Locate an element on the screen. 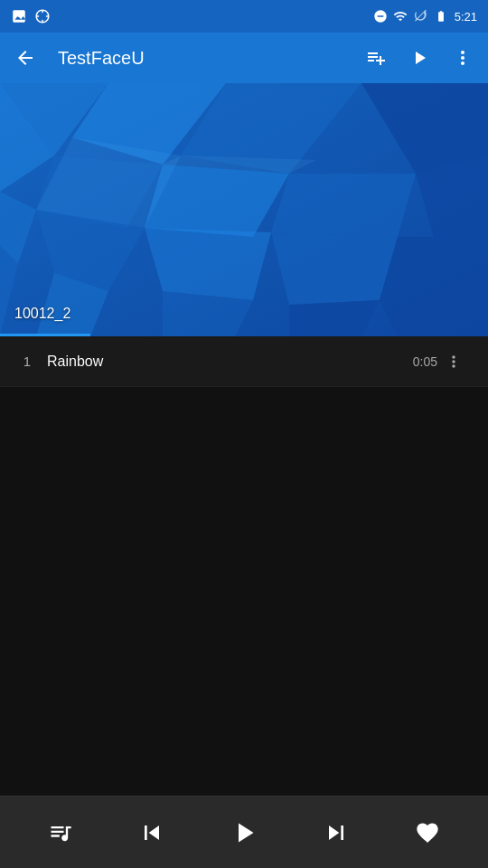 Image resolution: width=488 pixels, height=868 pixels. more-options-button is located at coordinates (463, 58).